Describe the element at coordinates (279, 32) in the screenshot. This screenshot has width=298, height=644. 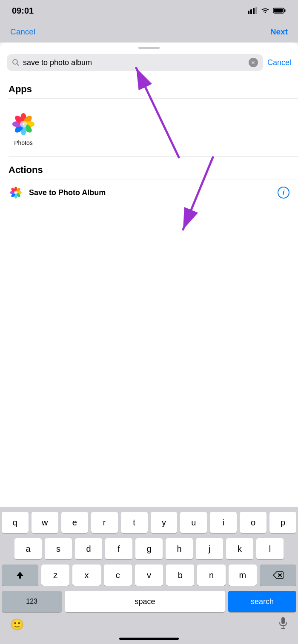
I see `nav-next-button: Next` at that location.